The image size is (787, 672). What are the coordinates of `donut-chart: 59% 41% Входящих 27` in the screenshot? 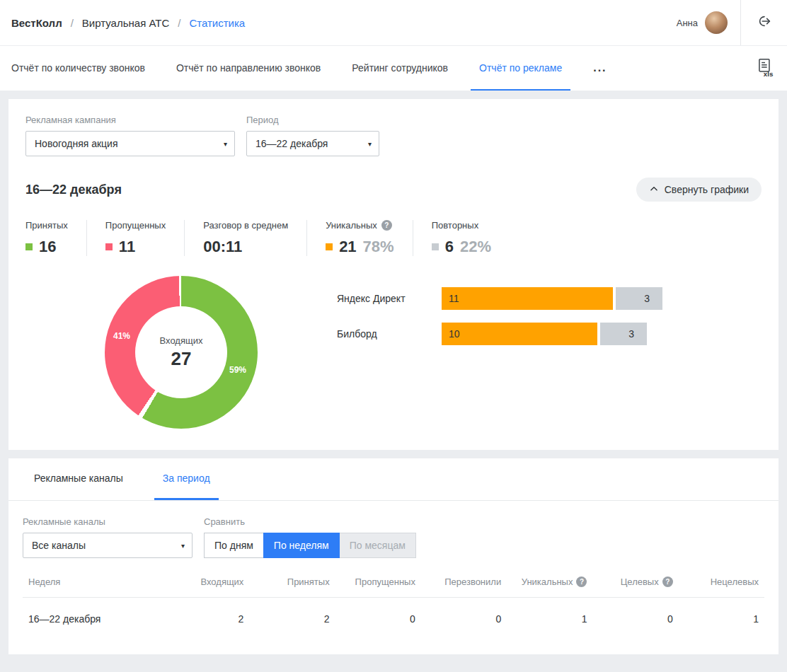 It's located at (181, 352).